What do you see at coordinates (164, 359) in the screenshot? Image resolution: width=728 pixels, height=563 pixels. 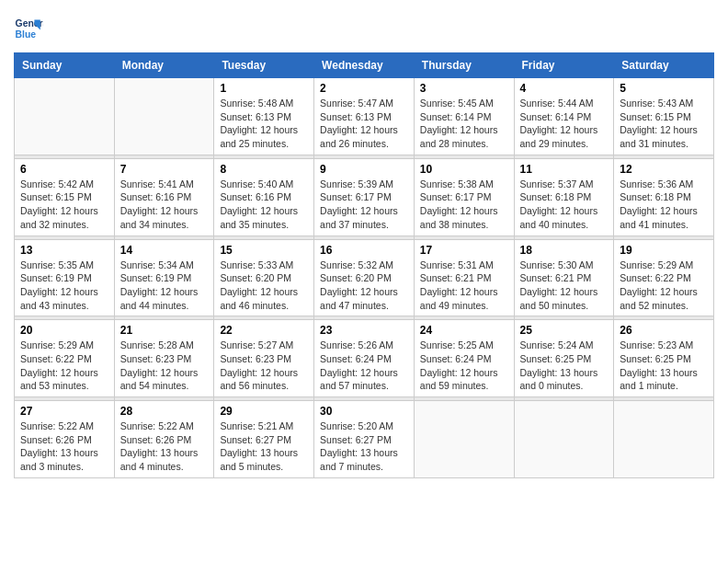 I see `calendar-cell: 21Sunrise: 5:28 AM Sunset: 6:23 PM Dayli…` at bounding box center [164, 359].